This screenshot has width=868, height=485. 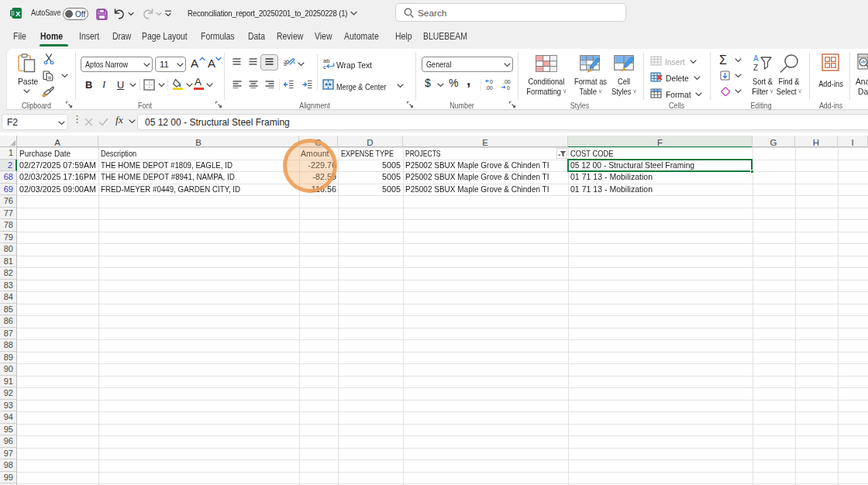 What do you see at coordinates (756, 68) in the screenshot?
I see `svg-text: Z` at bounding box center [756, 68].